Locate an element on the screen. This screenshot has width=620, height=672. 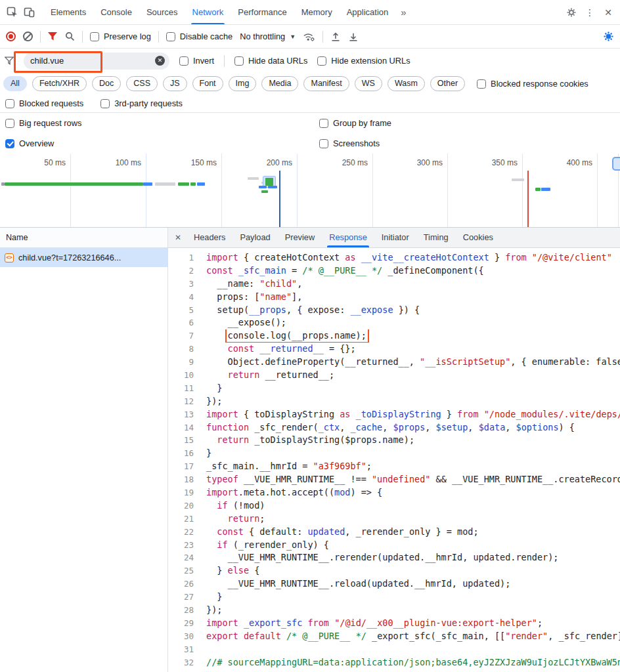
checkbox-blocked-requests: Blocked requests is located at coordinates (45, 104).